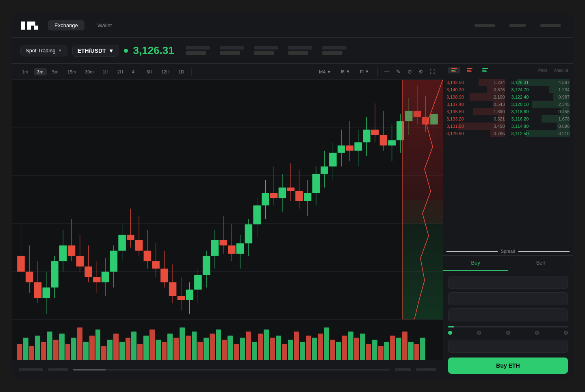 The width and height of the screenshot is (585, 392). What do you see at coordinates (541, 263) in the screenshot?
I see `sell-tab: Sell` at bounding box center [541, 263].